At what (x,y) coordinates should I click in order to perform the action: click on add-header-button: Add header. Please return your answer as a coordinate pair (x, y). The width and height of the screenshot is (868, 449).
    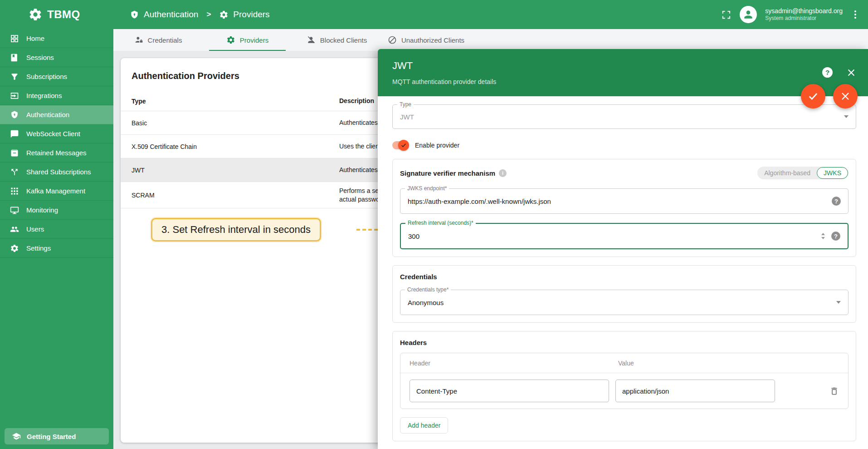
    Looking at the image, I should click on (424, 425).